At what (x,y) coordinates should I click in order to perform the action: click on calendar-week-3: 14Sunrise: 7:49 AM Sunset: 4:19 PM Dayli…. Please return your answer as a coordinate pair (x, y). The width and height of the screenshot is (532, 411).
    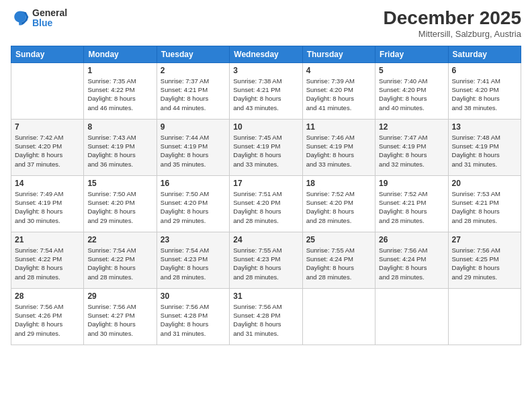
    Looking at the image, I should click on (266, 203).